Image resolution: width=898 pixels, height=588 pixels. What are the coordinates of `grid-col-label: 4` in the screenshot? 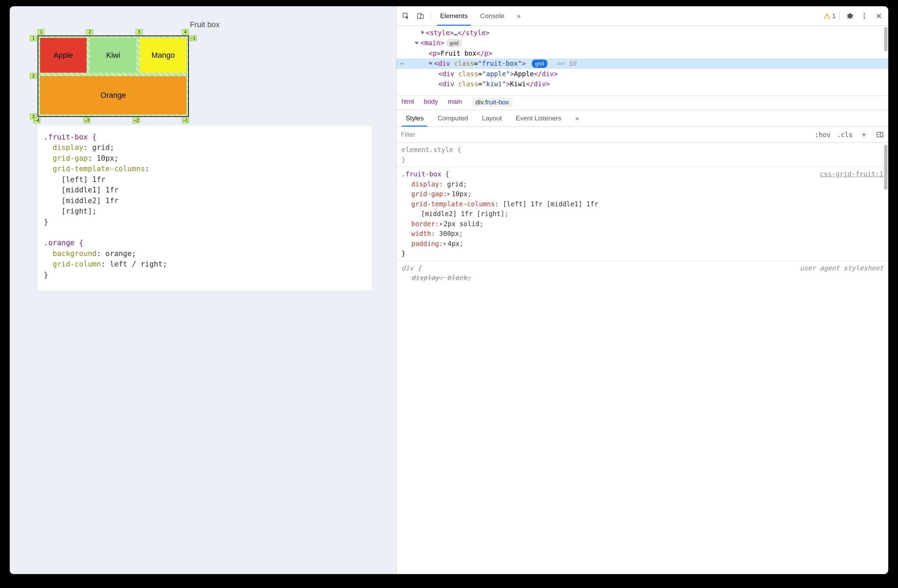 It's located at (186, 32).